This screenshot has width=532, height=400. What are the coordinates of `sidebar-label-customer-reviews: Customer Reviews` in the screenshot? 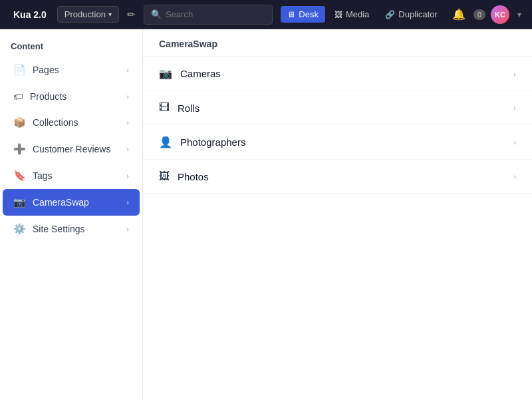 It's located at (72, 149).